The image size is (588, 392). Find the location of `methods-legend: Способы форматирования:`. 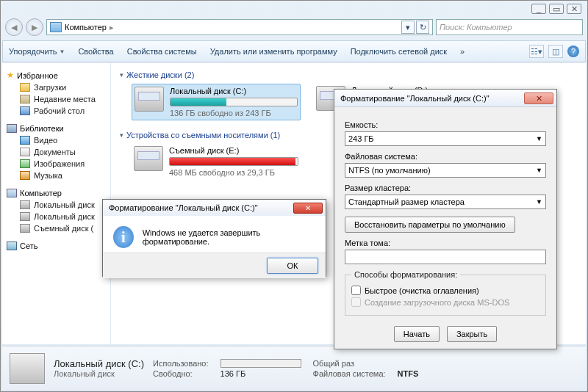

methods-legend: Способы форматирования: is located at coordinates (406, 275).